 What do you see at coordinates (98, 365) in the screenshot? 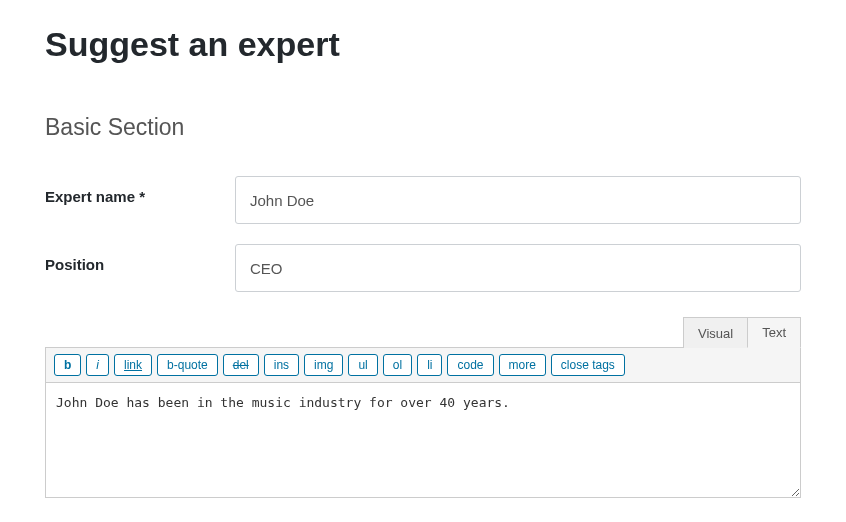
I see `toolbar-italic-button: i` at bounding box center [98, 365].